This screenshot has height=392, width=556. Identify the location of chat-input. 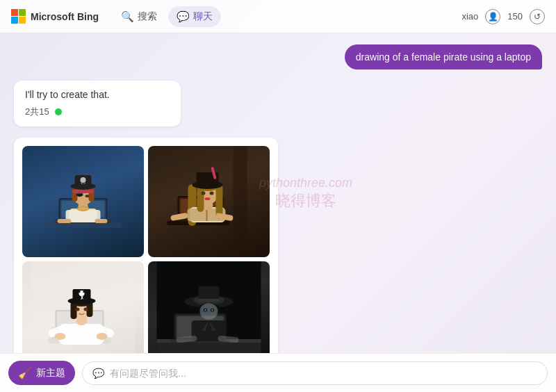
(324, 373).